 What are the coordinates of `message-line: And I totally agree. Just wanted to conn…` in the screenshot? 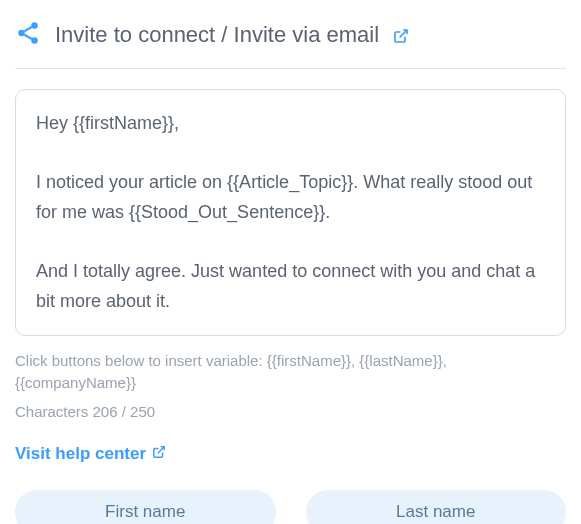 It's located at (290, 286).